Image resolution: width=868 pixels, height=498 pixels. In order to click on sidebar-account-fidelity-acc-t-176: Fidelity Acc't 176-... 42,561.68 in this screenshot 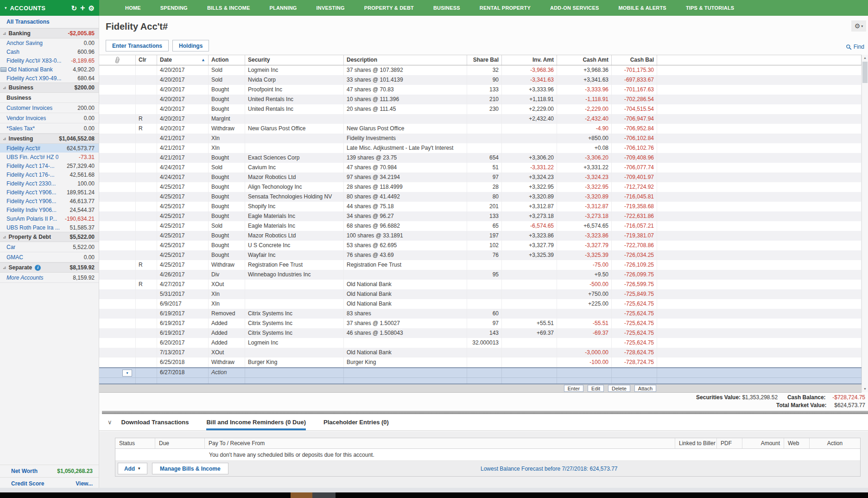, I will do `click(49, 174)`.